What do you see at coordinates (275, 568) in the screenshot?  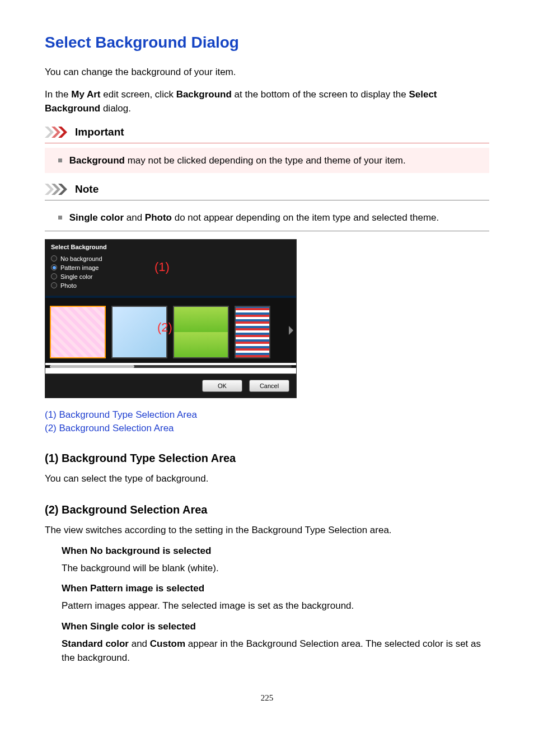 I see `def-body: The background will be blank (white).` at bounding box center [275, 568].